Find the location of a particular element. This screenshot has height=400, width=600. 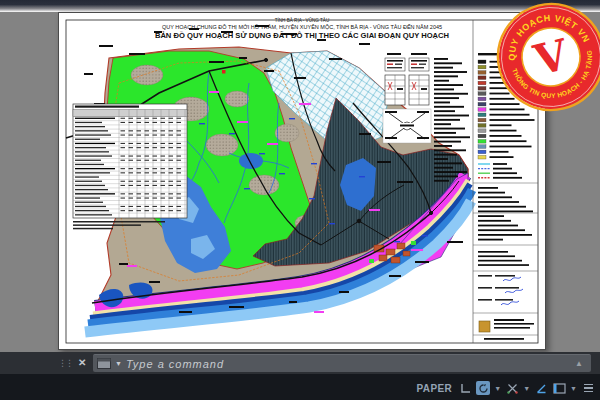

map-label-bar-blue is located at coordinates (312, 198).